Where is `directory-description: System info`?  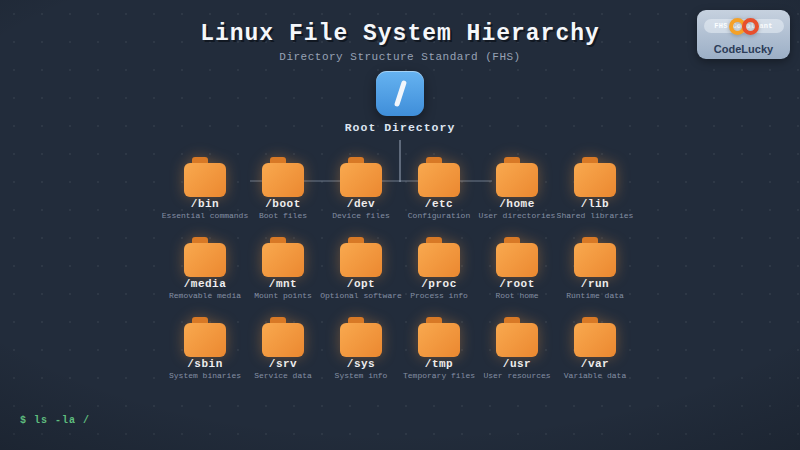
directory-description: System info is located at coordinates (362, 376).